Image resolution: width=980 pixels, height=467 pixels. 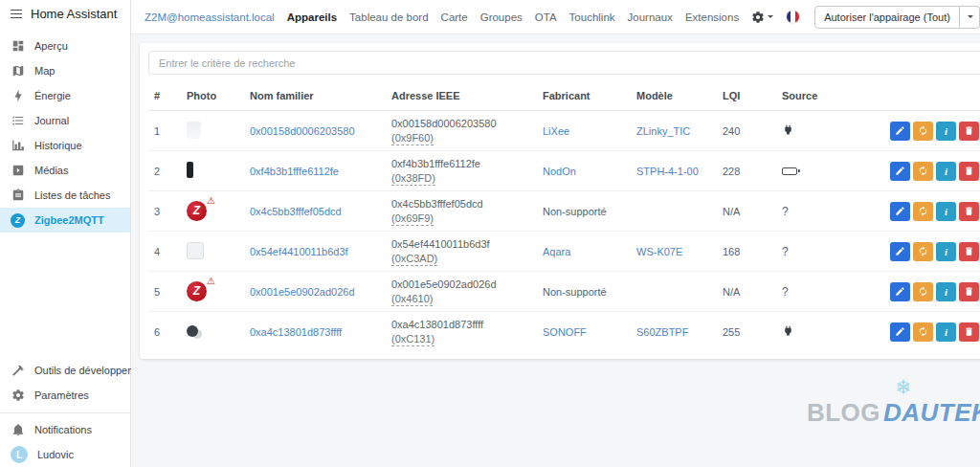 I want to click on model-link: WS-K07E, so click(x=659, y=252).